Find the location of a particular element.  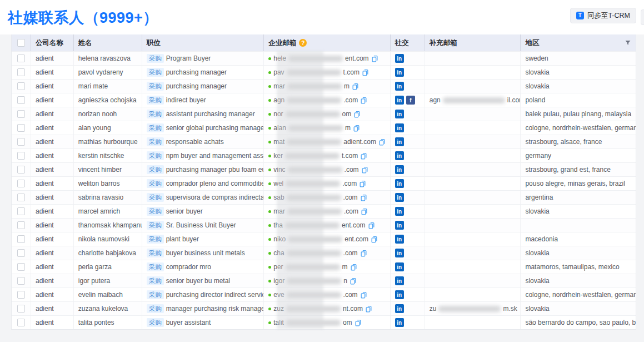

contact-name: talita pontes is located at coordinates (97, 323).